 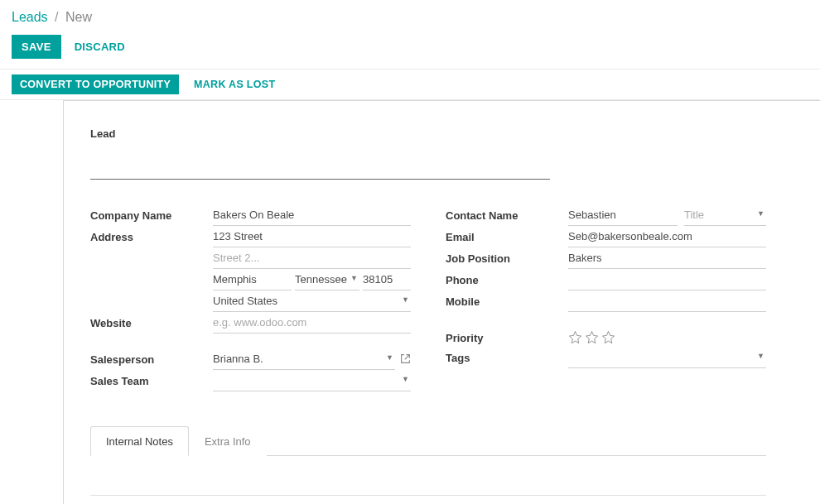 I want to click on tab-content, so click(x=428, y=476).